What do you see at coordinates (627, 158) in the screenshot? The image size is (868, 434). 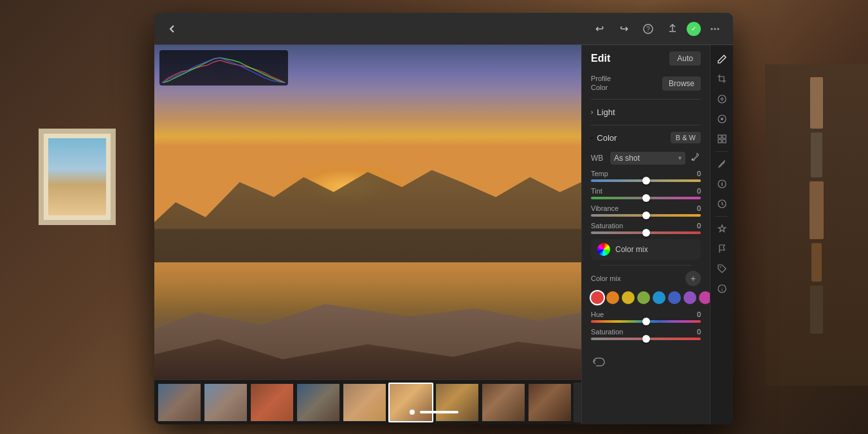 I see `wb-value: As shot` at bounding box center [627, 158].